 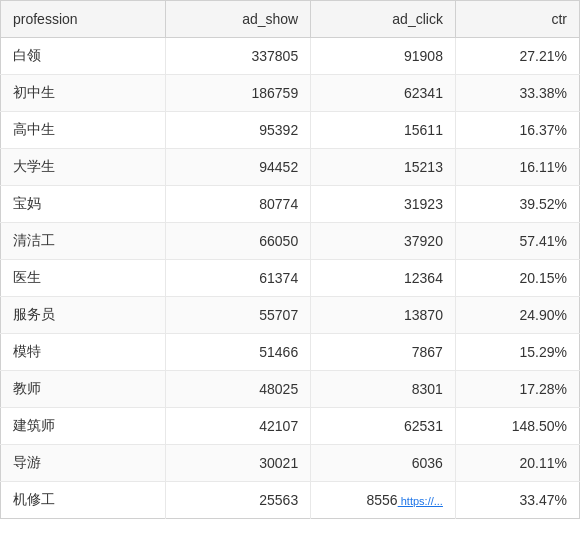 What do you see at coordinates (238, 242) in the screenshot?
I see `cell-ad-show: 66050` at bounding box center [238, 242].